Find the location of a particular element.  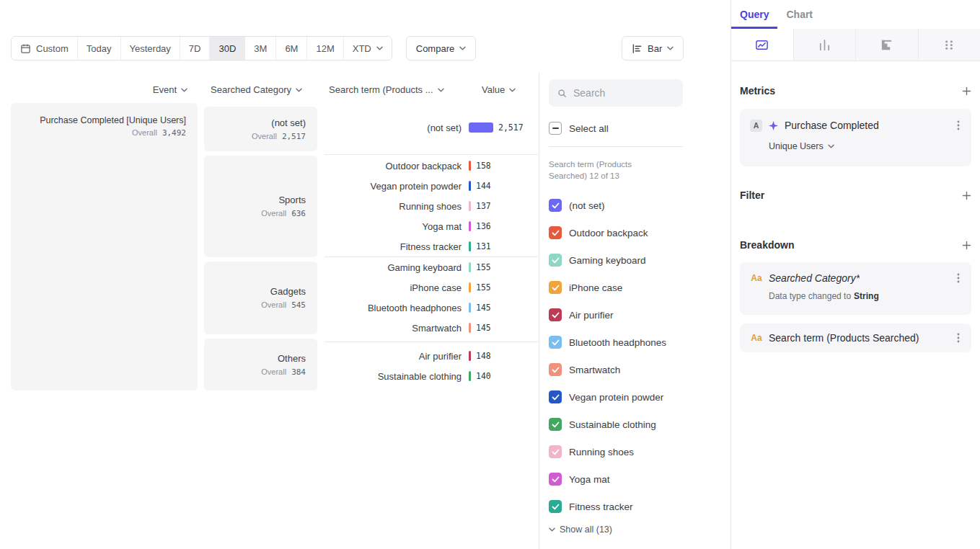

date-range-label: Custom is located at coordinates (52, 49).